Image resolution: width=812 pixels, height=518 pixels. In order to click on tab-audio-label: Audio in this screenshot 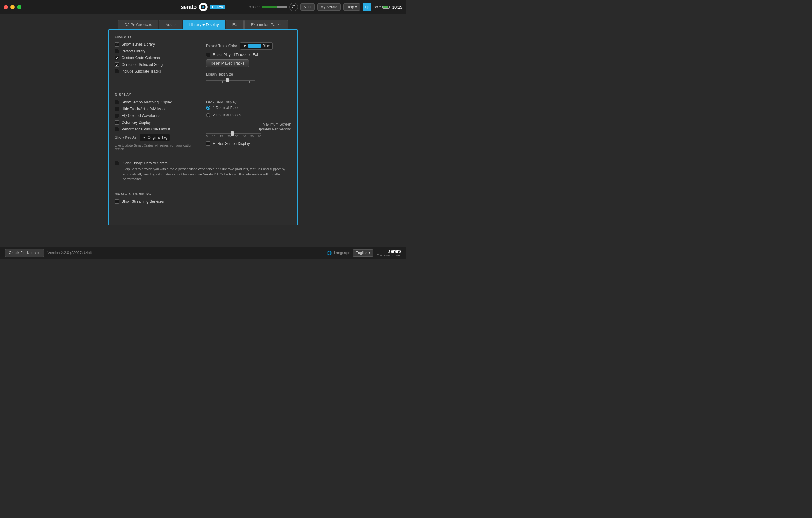, I will do `click(170, 25)`.